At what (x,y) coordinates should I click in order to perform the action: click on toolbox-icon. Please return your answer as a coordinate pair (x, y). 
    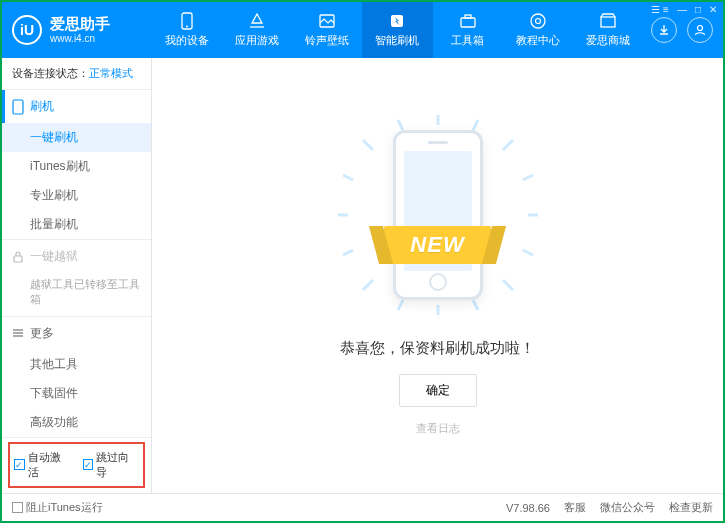
    Looking at the image, I should click on (468, 21).